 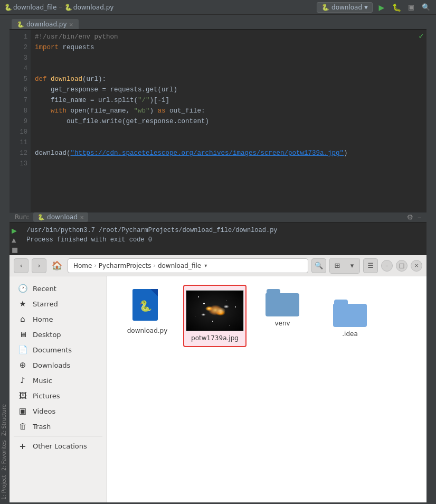 I want to click on sidebar-item-documents: 📄 Documents, so click(x=58, y=350).